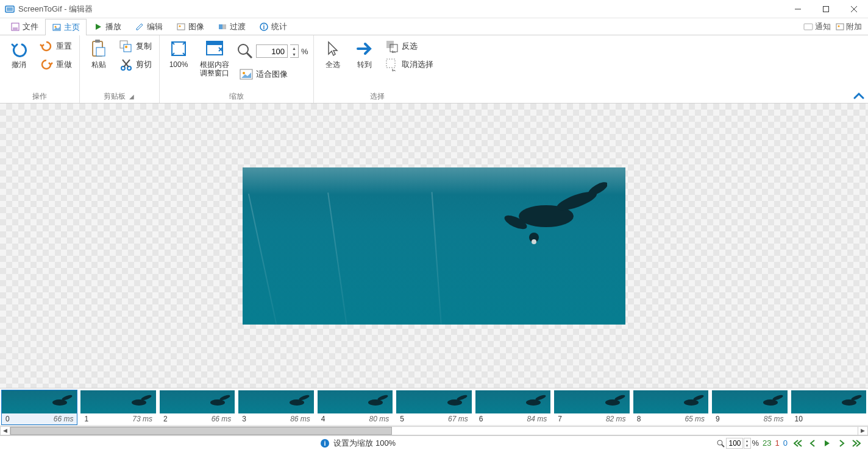 Image resolution: width=868 pixels, height=450 pixels. What do you see at coordinates (118, 407) in the screenshot?
I see `frame-item: 173 ms` at bounding box center [118, 407].